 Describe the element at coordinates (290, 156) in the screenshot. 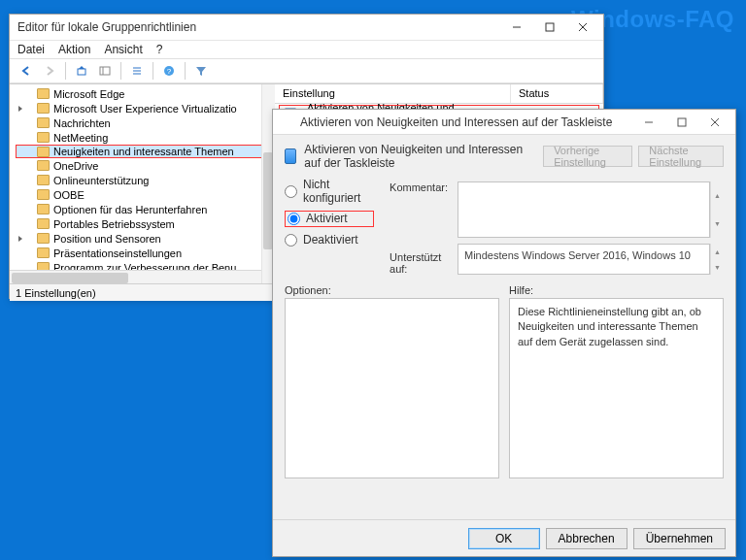

I see `heading-icon` at that location.